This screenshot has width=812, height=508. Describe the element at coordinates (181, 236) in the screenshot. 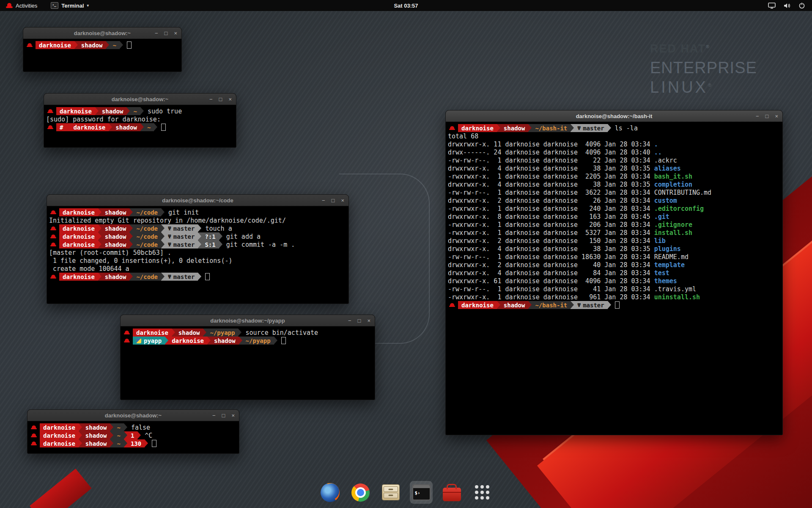

I see `prompt-git-segment: Ψmaster` at that location.